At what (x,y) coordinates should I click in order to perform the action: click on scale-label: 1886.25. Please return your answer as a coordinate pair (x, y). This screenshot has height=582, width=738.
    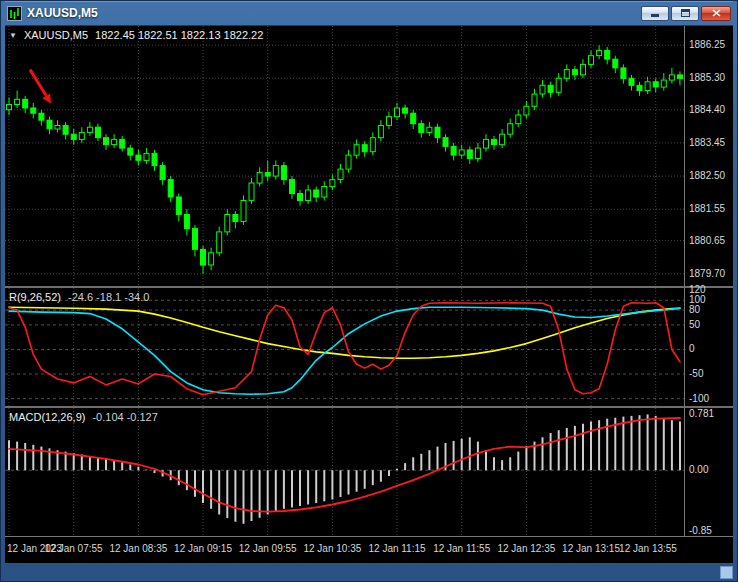
    Looking at the image, I should click on (707, 44).